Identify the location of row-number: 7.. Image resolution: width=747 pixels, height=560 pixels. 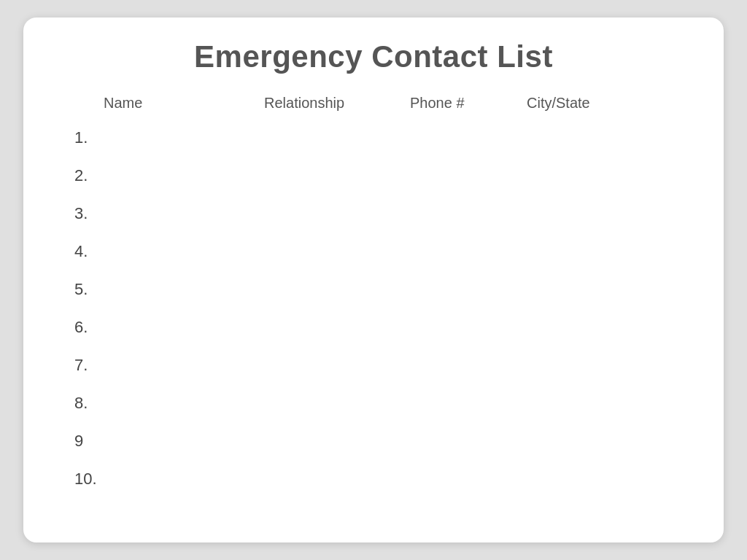
(93, 365).